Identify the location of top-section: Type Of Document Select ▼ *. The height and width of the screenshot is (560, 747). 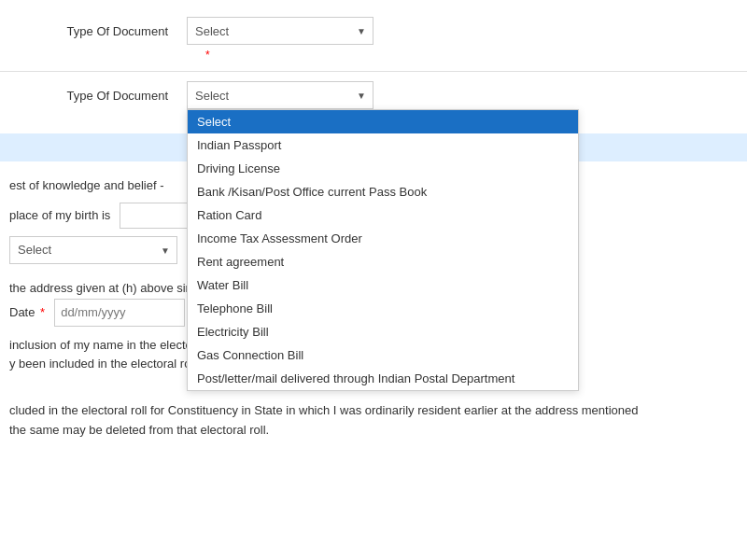
(374, 35).